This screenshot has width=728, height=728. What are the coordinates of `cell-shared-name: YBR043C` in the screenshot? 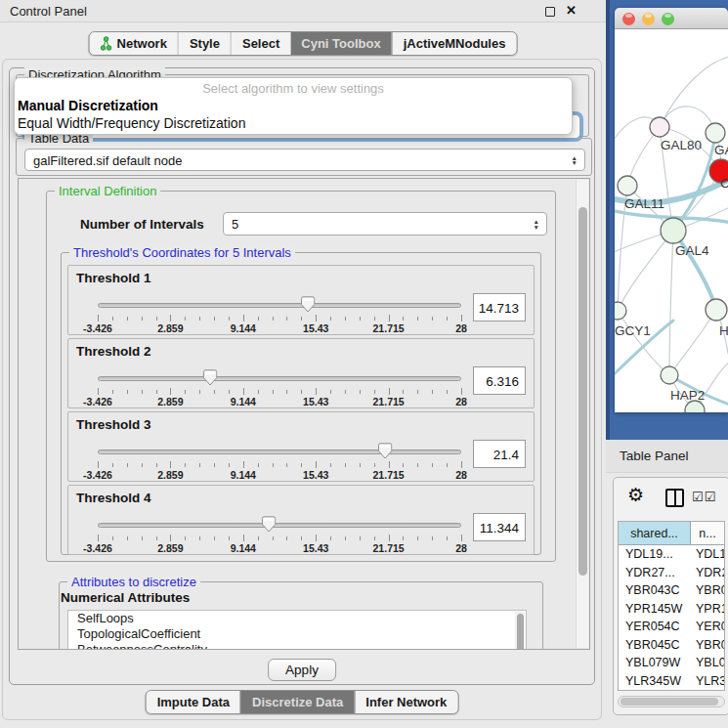 It's located at (655, 590).